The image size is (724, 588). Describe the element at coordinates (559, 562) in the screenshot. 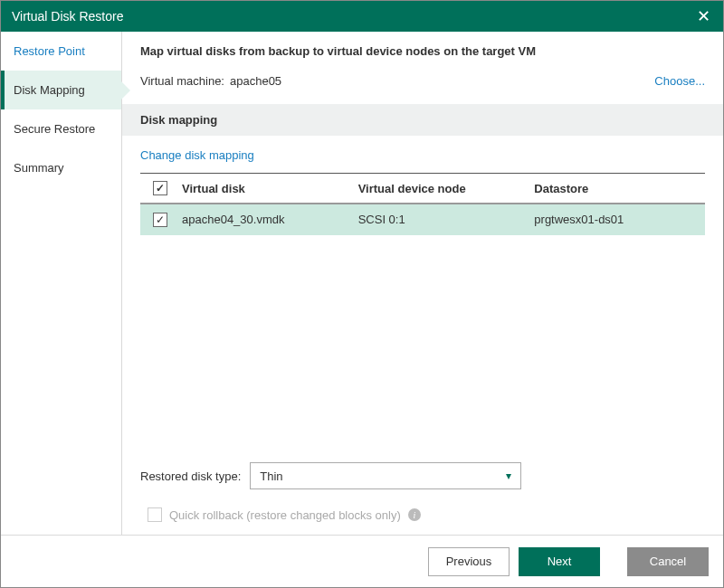

I see `next-button: Next` at that location.